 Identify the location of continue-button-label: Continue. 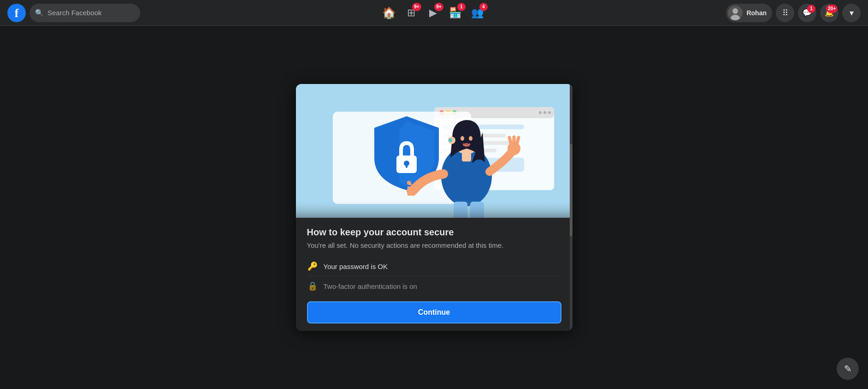
(434, 312).